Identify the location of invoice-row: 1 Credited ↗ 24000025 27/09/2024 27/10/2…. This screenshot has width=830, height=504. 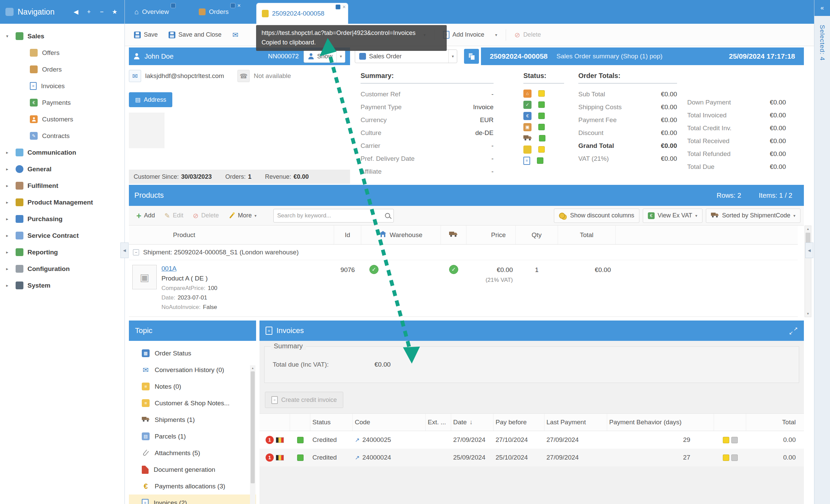
(532, 440).